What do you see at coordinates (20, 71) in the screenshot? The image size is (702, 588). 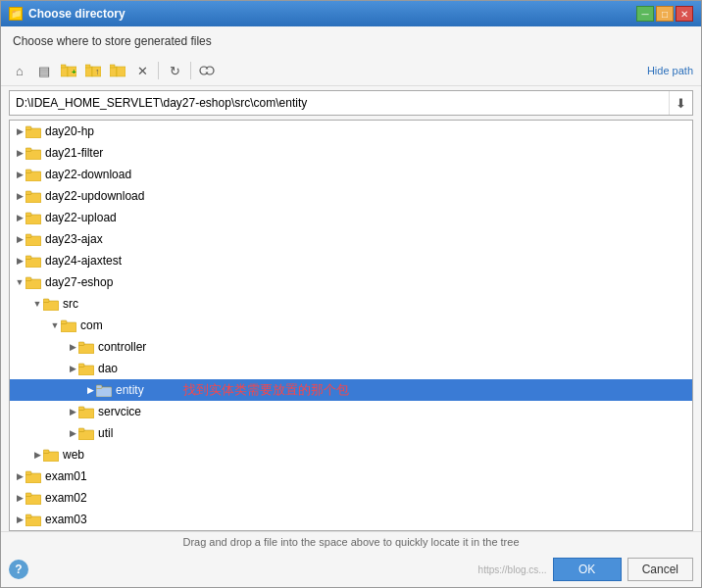 I see `home-button: ⌂` at bounding box center [20, 71].